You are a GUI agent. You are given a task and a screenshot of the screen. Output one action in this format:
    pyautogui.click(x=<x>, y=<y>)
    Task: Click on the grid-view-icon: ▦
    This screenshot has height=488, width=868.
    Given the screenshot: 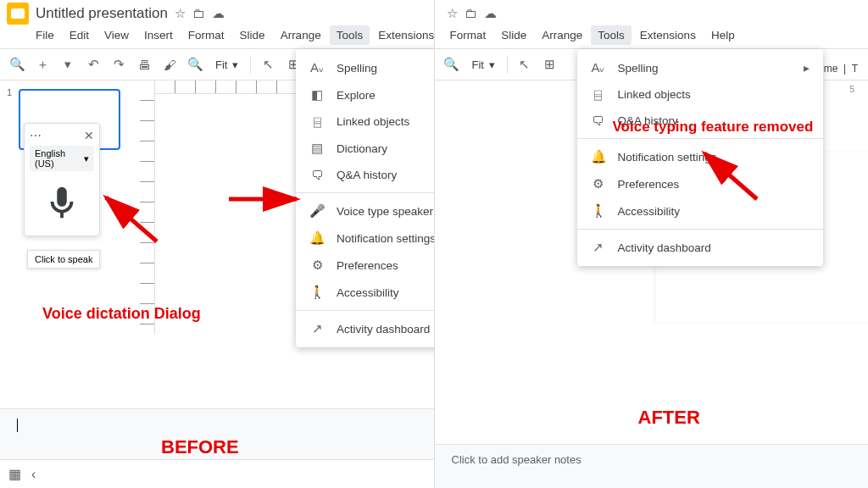 What is the action you would take?
    pyautogui.click(x=15, y=474)
    